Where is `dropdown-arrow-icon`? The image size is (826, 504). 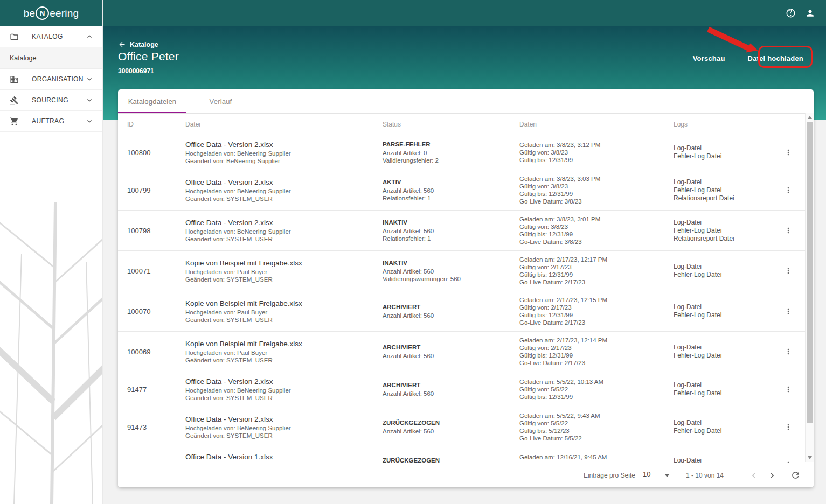 dropdown-arrow-icon is located at coordinates (667, 475).